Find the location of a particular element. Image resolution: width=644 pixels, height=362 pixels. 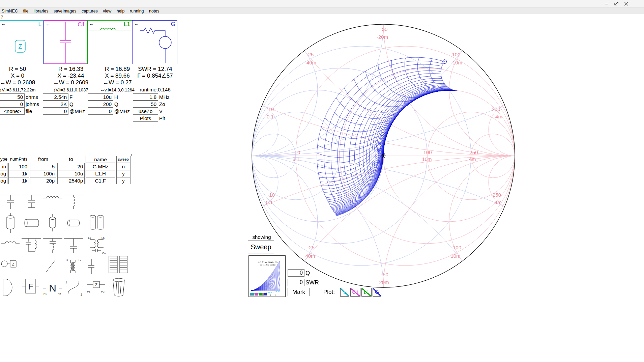

palette-shunt-capacitor-narrow-icon is located at coordinates (96, 267).